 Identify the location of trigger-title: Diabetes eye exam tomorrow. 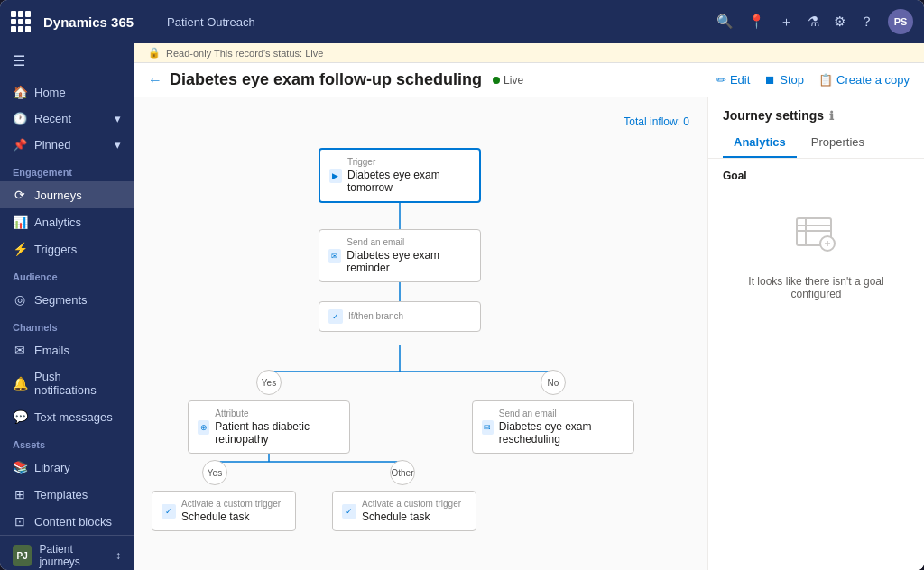
(409, 181).